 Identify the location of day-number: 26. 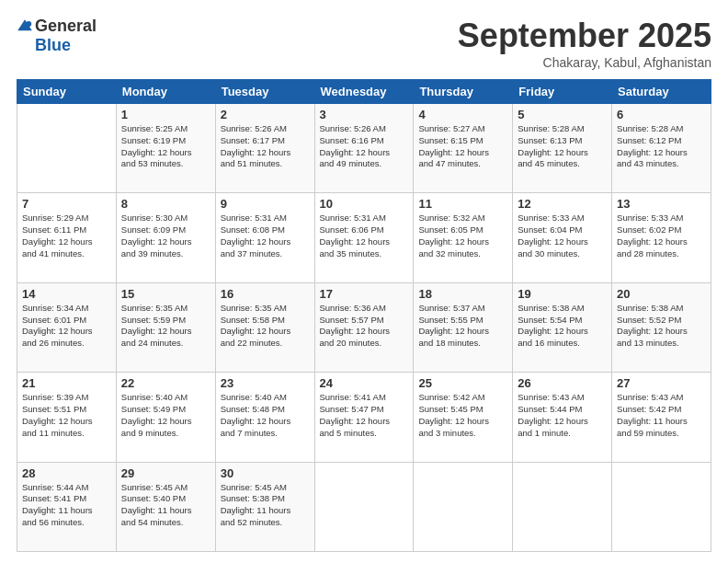
(563, 383).